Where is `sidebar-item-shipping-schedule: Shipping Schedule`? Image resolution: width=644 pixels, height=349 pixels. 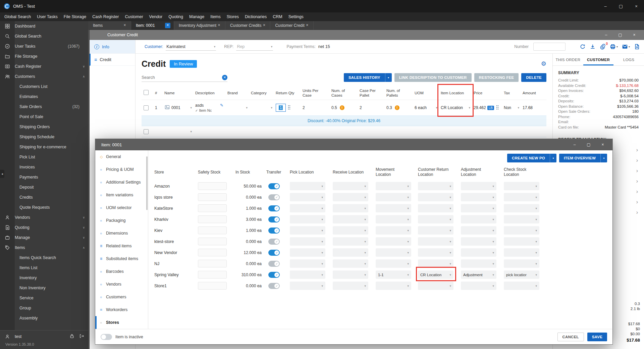
sidebar-item-shipping-schedule: Shipping Schedule is located at coordinates (44, 137).